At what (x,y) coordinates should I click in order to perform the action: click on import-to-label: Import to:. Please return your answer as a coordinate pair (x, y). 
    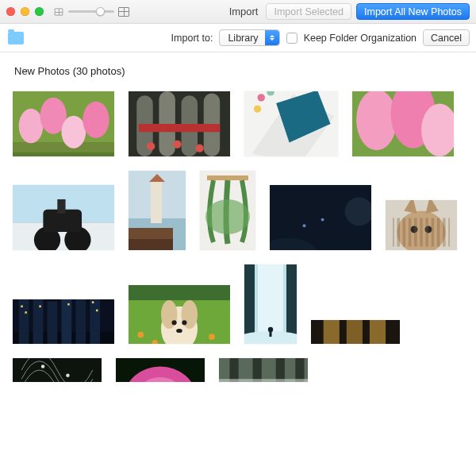
    Looking at the image, I should click on (192, 38).